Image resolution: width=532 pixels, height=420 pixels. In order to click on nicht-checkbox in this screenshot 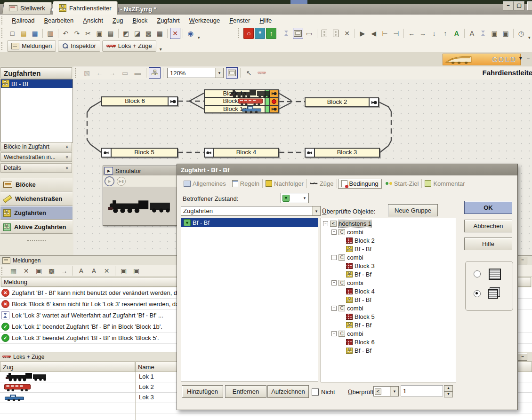, I will do `click(315, 392)`.